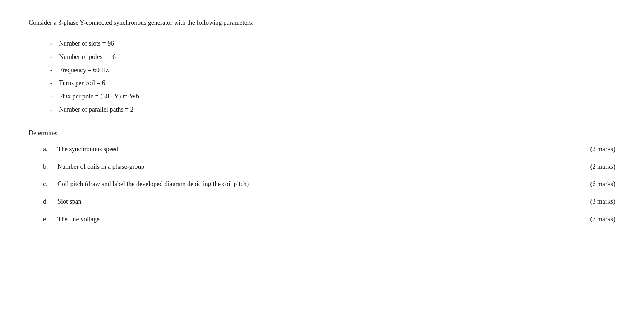  Describe the element at coordinates (329, 219) in the screenshot. I see `question-item: e.The line voltage(7 marks)` at that location.